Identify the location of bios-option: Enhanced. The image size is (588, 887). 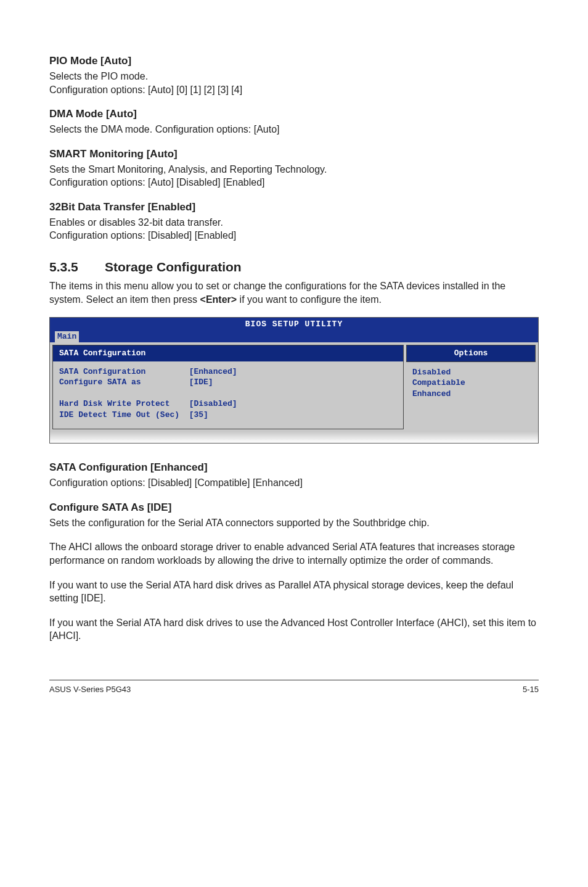
(471, 394).